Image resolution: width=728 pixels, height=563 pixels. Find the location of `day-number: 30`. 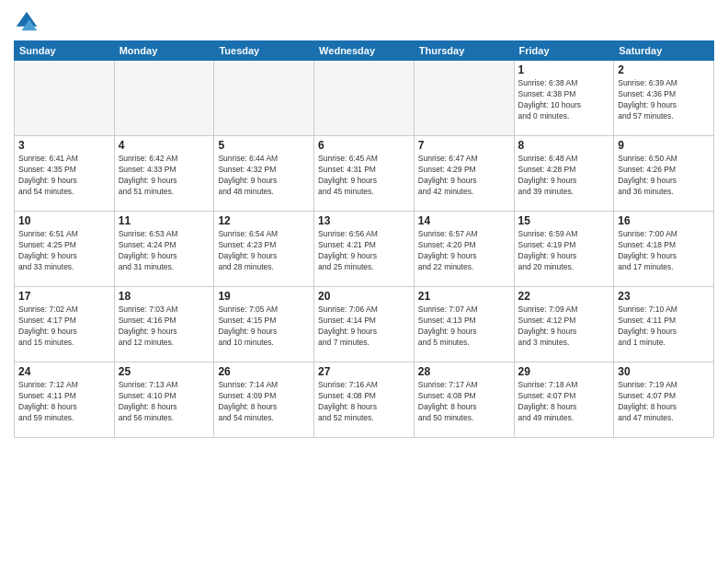

day-number: 30 is located at coordinates (664, 372).